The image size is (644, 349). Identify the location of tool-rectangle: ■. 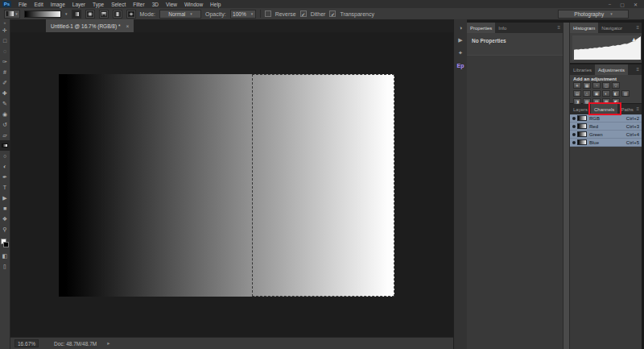
(5, 208).